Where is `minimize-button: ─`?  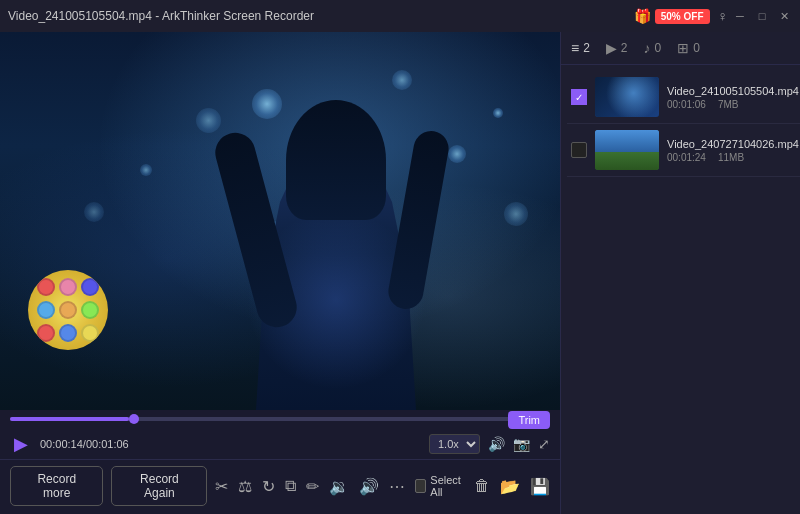
minimize-button: ─ is located at coordinates (740, 16).